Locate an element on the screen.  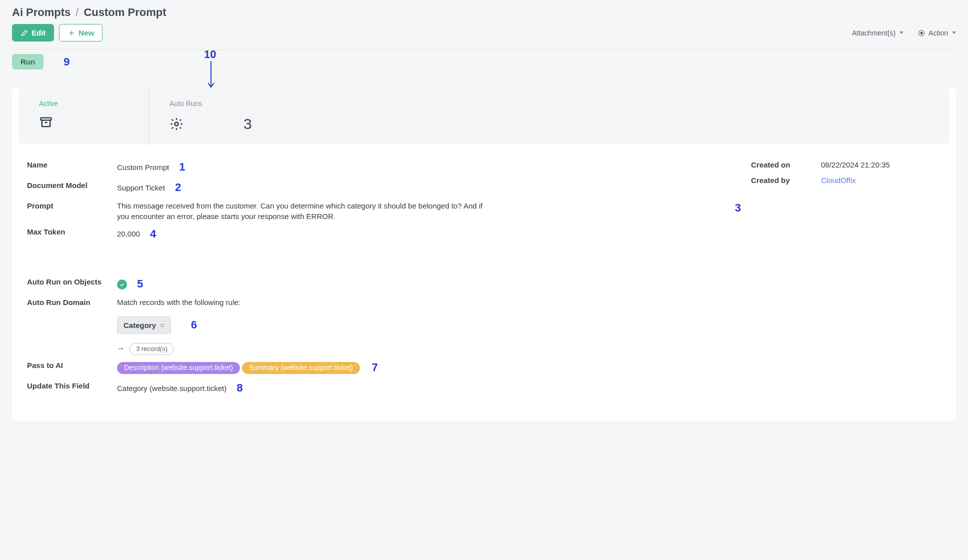
arrow-right-icon: → is located at coordinates (121, 348).